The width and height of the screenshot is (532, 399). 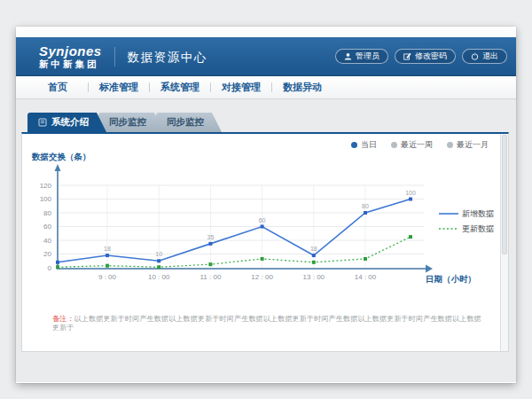 What do you see at coordinates (431, 57) in the screenshot?
I see `header-button-label: 修改密码` at bounding box center [431, 57].